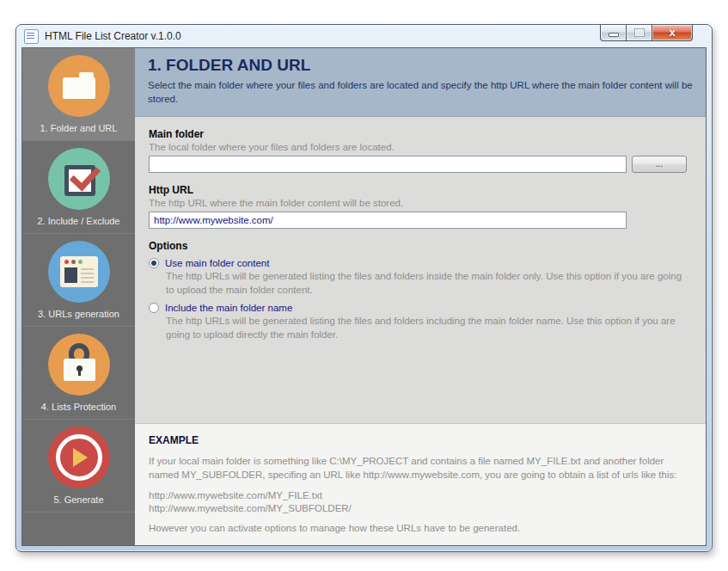 This screenshot has width=728, height=571. What do you see at coordinates (79, 86) in the screenshot?
I see `folder-icon` at bounding box center [79, 86].